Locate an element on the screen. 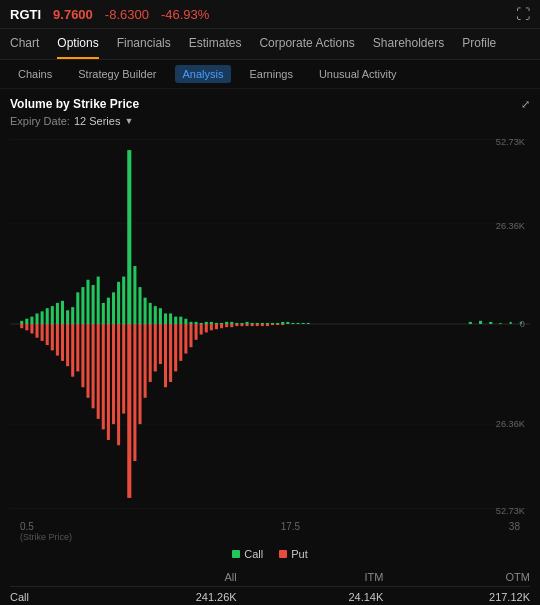  nav-tabs: Chart Options Financials Estimates Corpo… is located at coordinates (270, 44).